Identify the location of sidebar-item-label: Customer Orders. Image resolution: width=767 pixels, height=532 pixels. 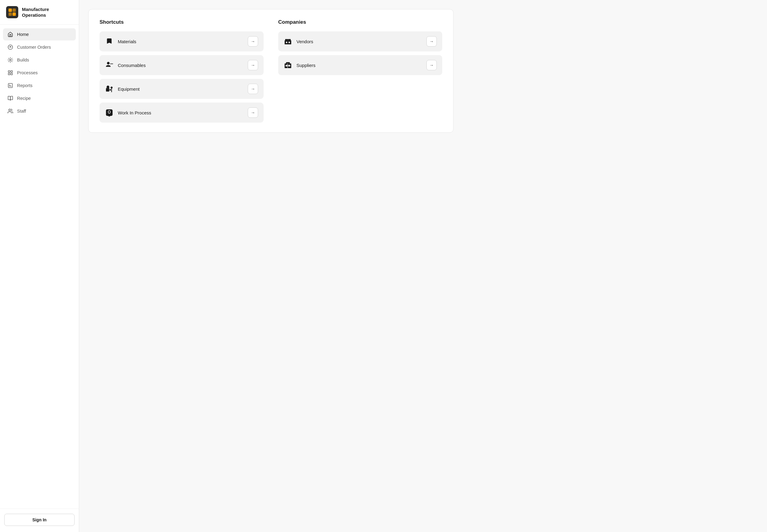
(34, 47).